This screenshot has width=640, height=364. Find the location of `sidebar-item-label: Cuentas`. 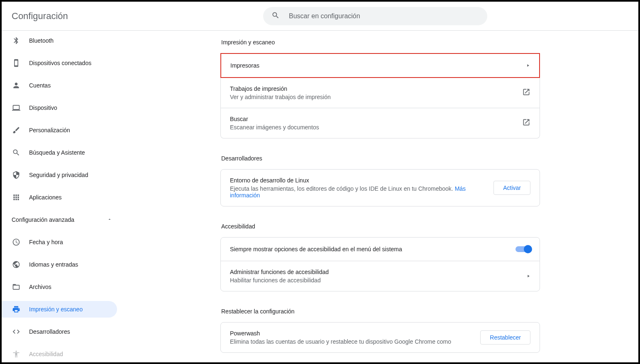

sidebar-item-label: Cuentas is located at coordinates (40, 85).